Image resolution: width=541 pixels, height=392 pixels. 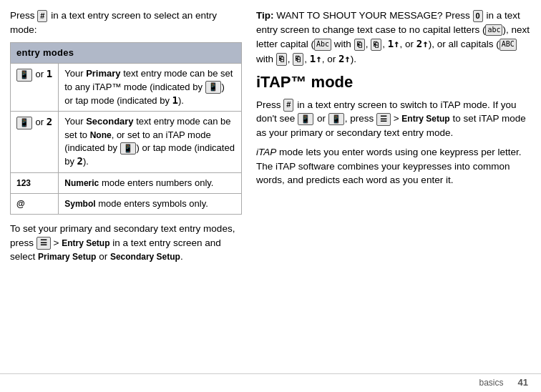 What do you see at coordinates (126, 53) in the screenshot?
I see `table-header: entry modes` at bounding box center [126, 53].